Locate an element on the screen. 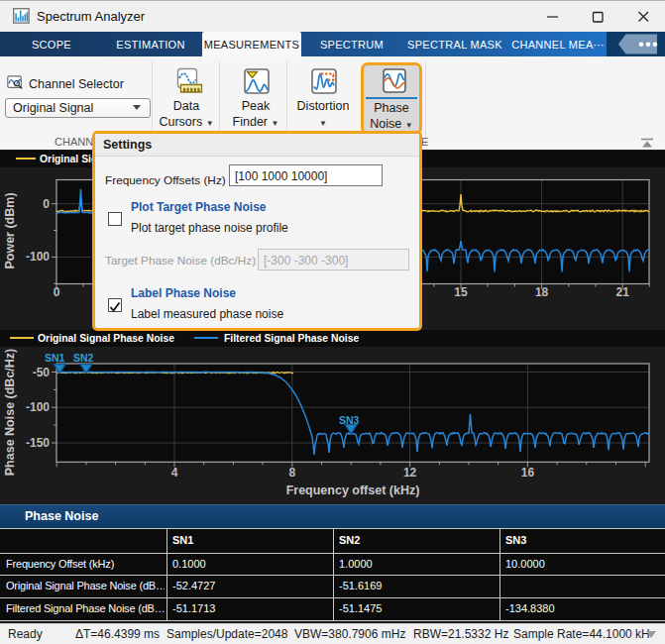 The height and width of the screenshot is (644, 665). svg-text: SN3 is located at coordinates (349, 420).